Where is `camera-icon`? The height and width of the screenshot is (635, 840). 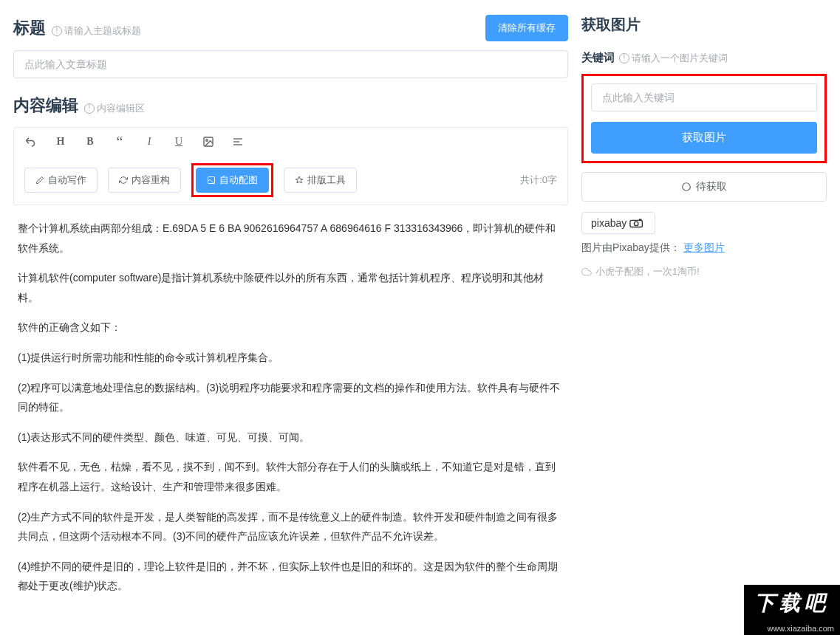 camera-icon is located at coordinates (638, 223).